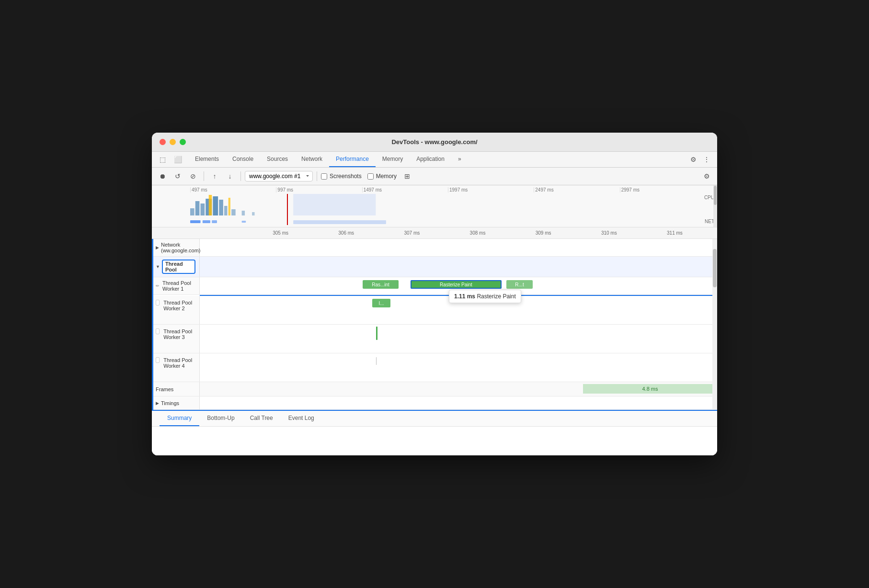 The image size is (869, 588). I want to click on tab-bottom-up: Bottom-Up, so click(220, 418).